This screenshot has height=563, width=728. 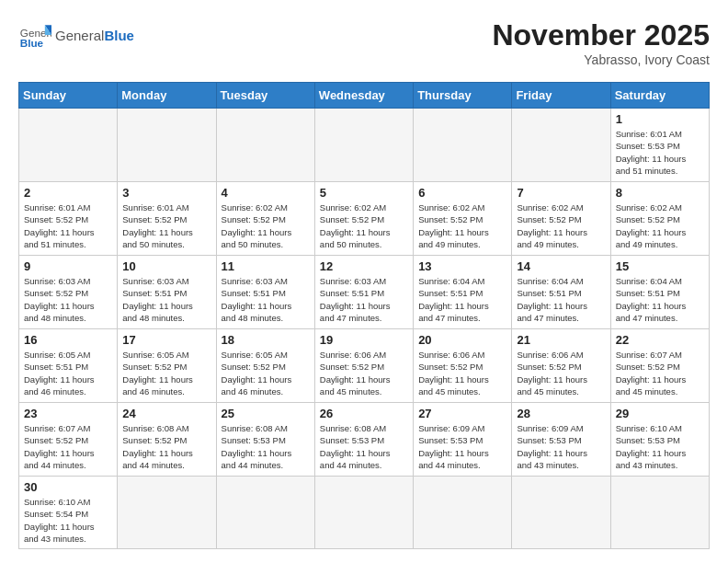 What do you see at coordinates (660, 96) in the screenshot?
I see `day-header-saturday: Saturday` at bounding box center [660, 96].